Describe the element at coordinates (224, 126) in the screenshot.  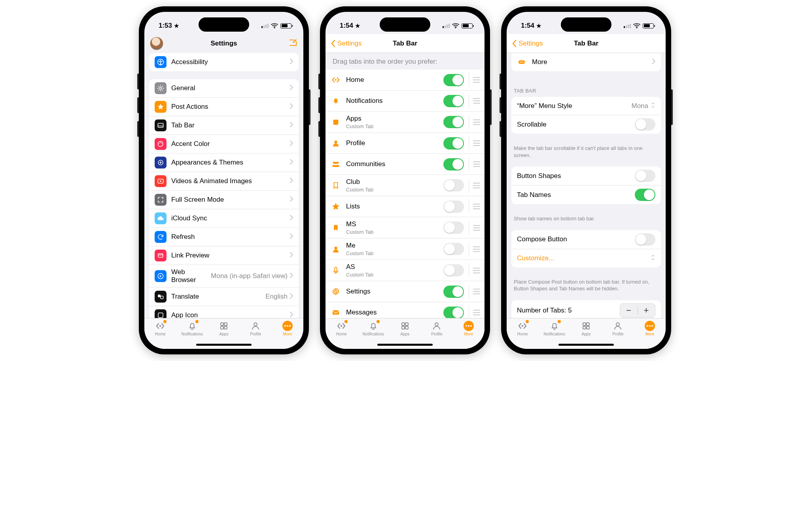
I see `row-tab-bar: Tab Bar` at that location.